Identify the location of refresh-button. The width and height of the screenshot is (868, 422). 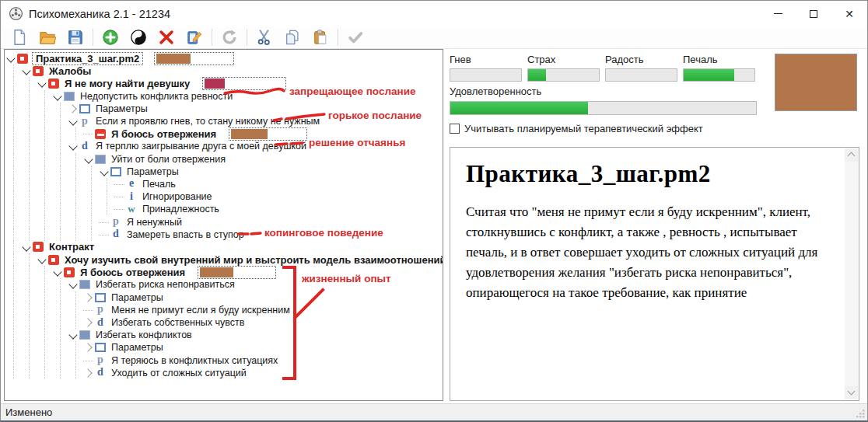
(229, 37).